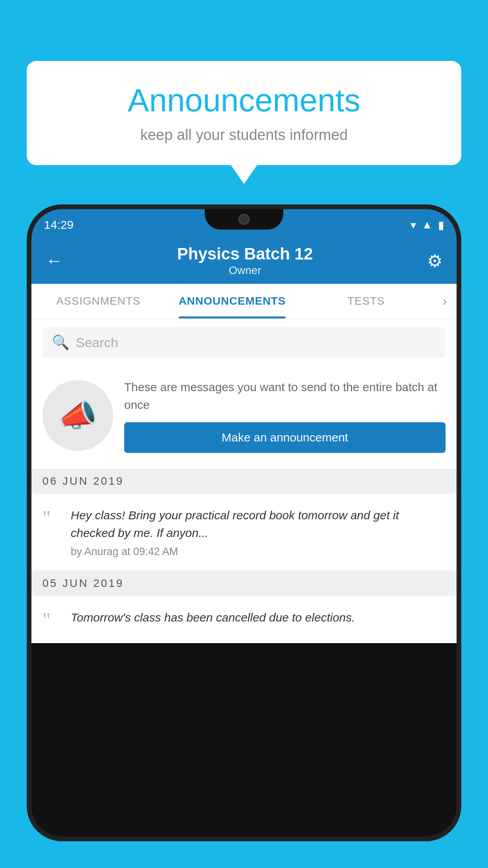 The height and width of the screenshot is (868, 488). What do you see at coordinates (285, 396) in the screenshot?
I see `promo-description: These are messages you want to send to t…` at bounding box center [285, 396].